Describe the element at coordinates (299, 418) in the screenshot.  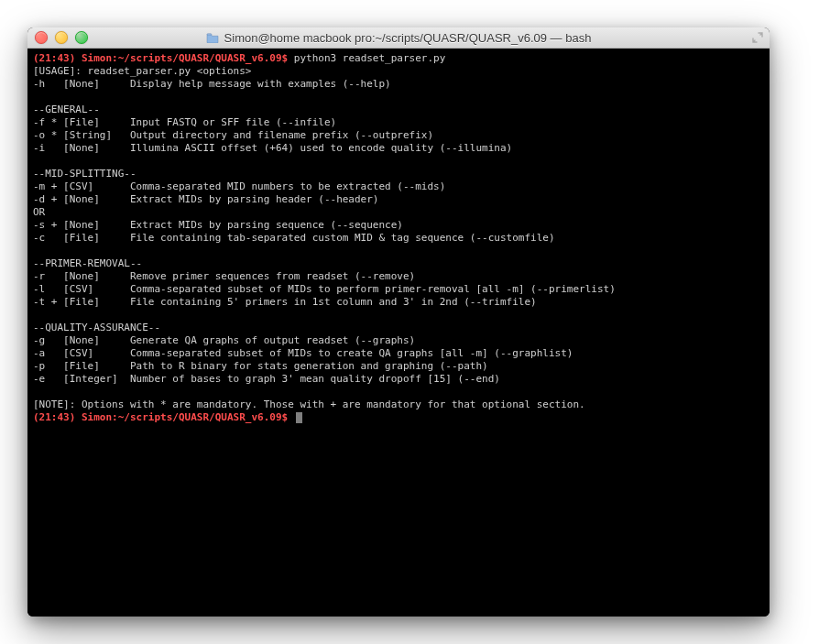
I see `cursor` at that location.